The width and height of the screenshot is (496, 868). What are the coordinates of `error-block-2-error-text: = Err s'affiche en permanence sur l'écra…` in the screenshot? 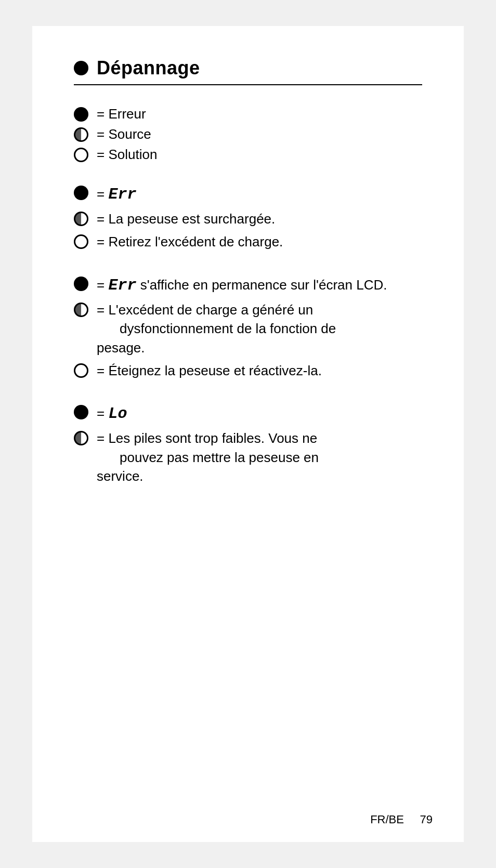 It's located at (242, 285).